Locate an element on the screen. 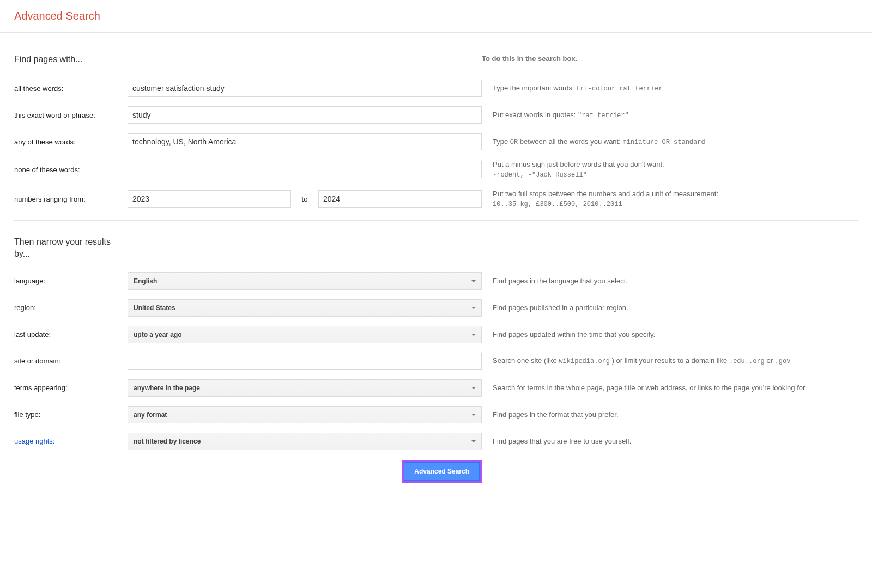  dropdown-region: United States is located at coordinates (305, 308).